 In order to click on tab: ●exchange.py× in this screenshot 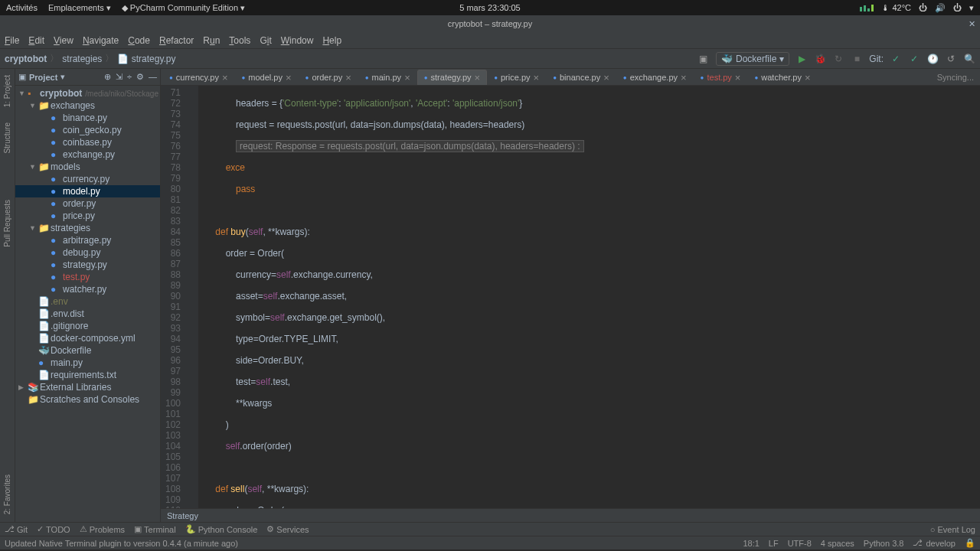, I will do `click(655, 77)`.